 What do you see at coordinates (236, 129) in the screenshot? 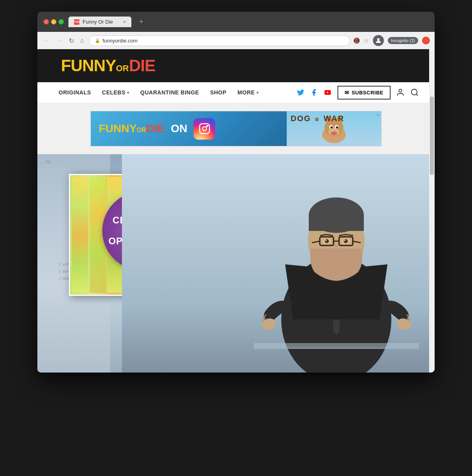
I see `ad-banner: FUNNY OR DIE ON` at bounding box center [236, 129].